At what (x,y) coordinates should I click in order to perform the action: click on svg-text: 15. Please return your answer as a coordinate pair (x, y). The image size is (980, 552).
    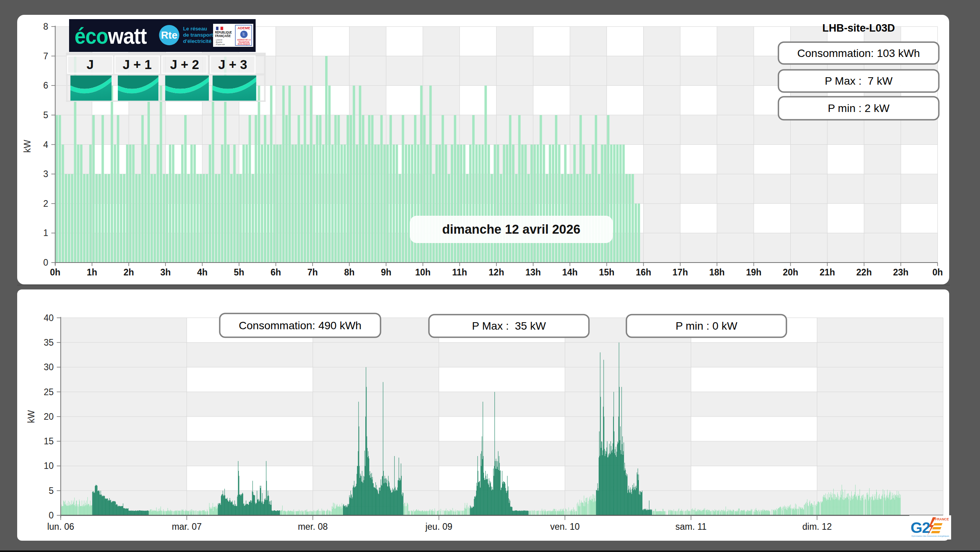
    Looking at the image, I should click on (49, 441).